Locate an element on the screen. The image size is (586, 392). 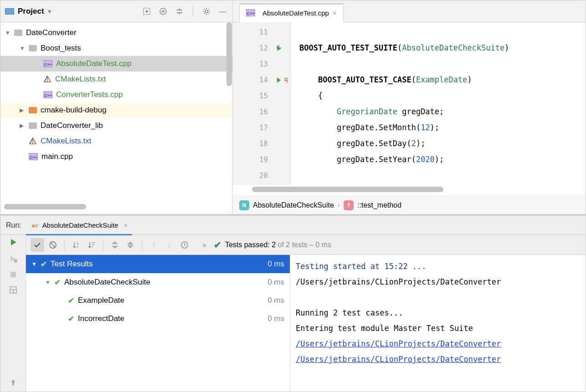
breadcrumb-item: ::test_method is located at coordinates (379, 205).